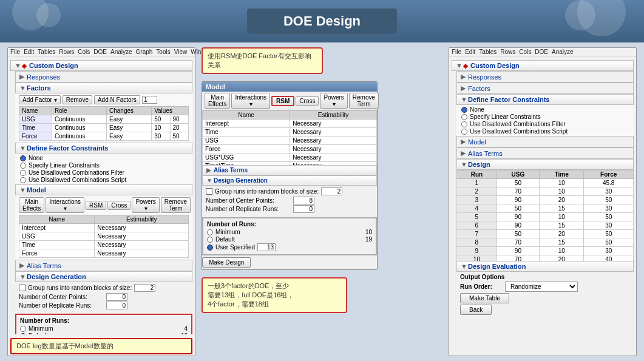  What do you see at coordinates (104, 76) in the screenshot?
I see `responses-header: ▶ Responses` at bounding box center [104, 76].